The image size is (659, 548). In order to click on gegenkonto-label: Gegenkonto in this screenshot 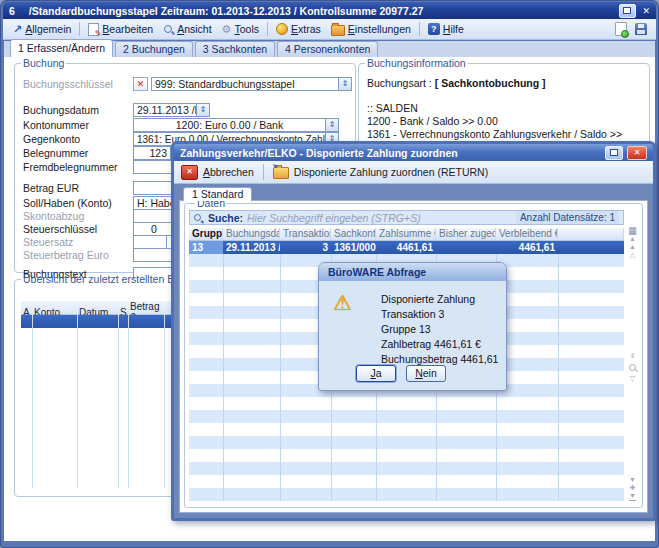, I will do `click(78, 139)`.